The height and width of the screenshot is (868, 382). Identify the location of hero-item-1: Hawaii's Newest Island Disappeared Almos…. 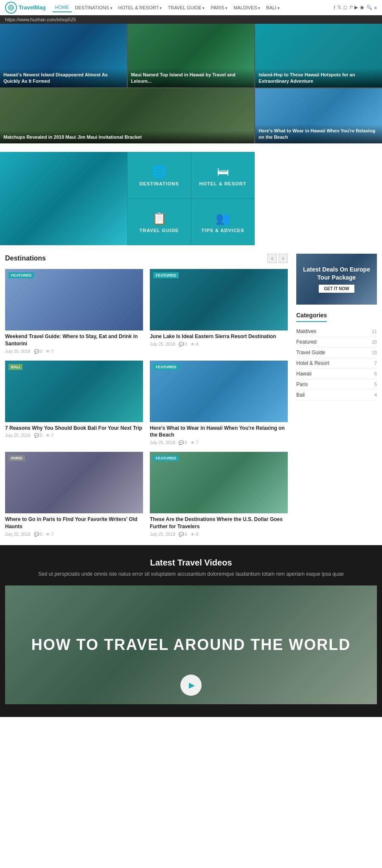
(64, 56).